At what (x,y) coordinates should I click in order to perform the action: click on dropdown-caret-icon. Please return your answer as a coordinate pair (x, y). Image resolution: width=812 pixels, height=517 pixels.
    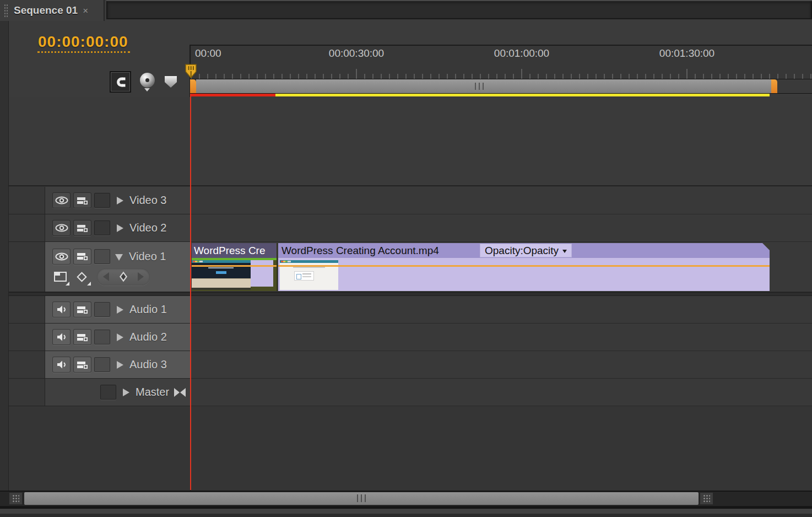
    Looking at the image, I should click on (565, 251).